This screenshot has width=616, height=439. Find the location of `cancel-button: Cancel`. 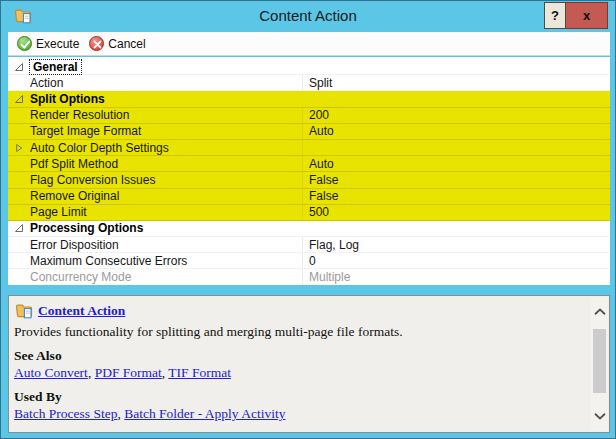

cancel-button: Cancel is located at coordinates (117, 44).